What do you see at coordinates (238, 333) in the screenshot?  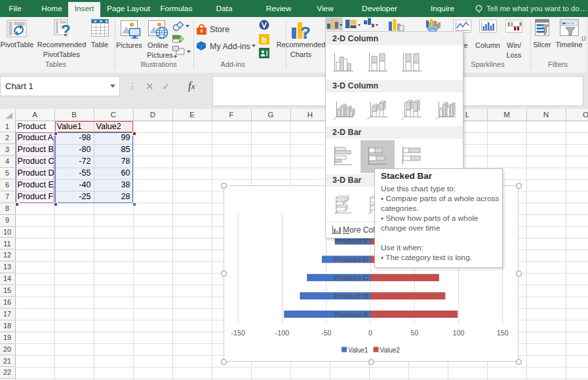 I see `svg-text: -150` at bounding box center [238, 333].